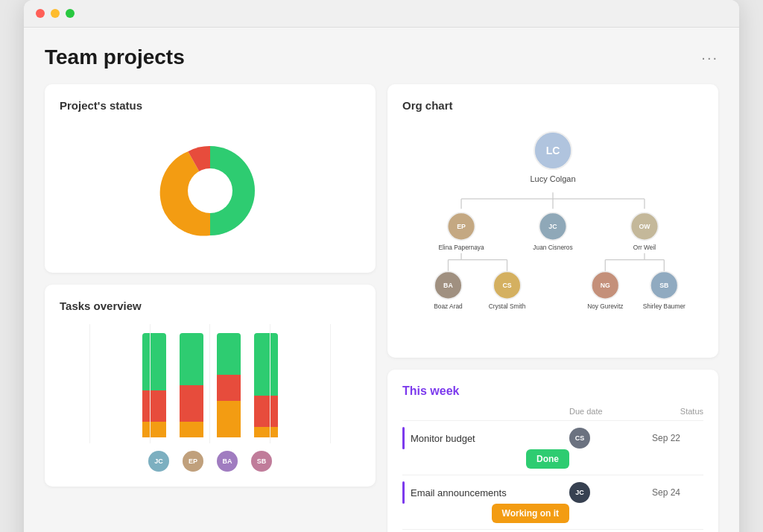 Image resolution: width=763 pixels, height=532 pixels. I want to click on task-name: Monitor budget, so click(443, 438).